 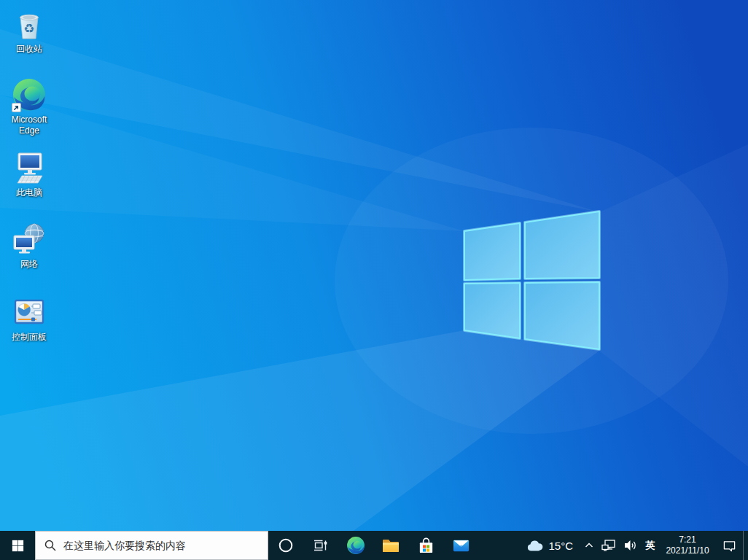 I want to click on cloud-icon, so click(x=535, y=545).